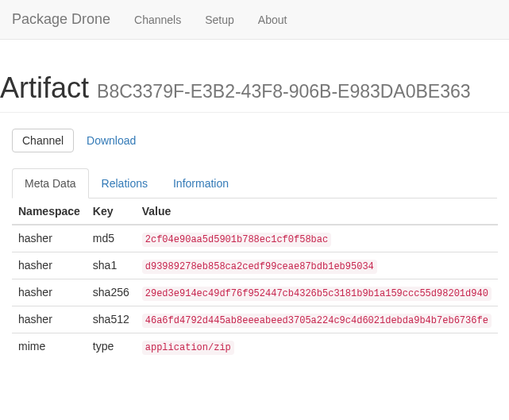  Describe the element at coordinates (111, 141) in the screenshot. I see `download-link: Download` at that location.